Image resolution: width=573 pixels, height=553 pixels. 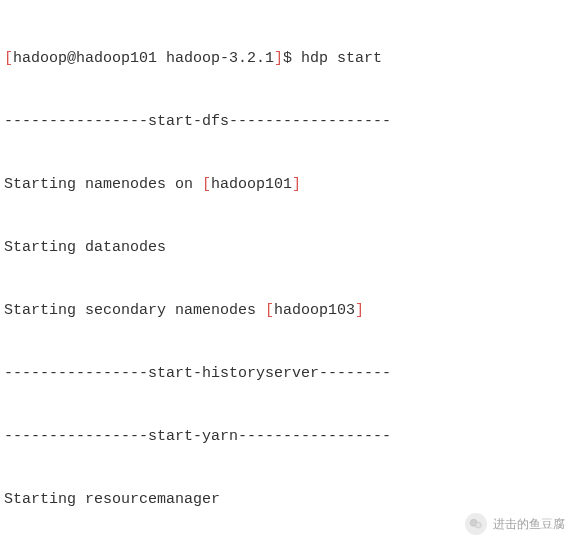 What do you see at coordinates (292, 58) in the screenshot?
I see `prompt-dollar: $` at bounding box center [292, 58].